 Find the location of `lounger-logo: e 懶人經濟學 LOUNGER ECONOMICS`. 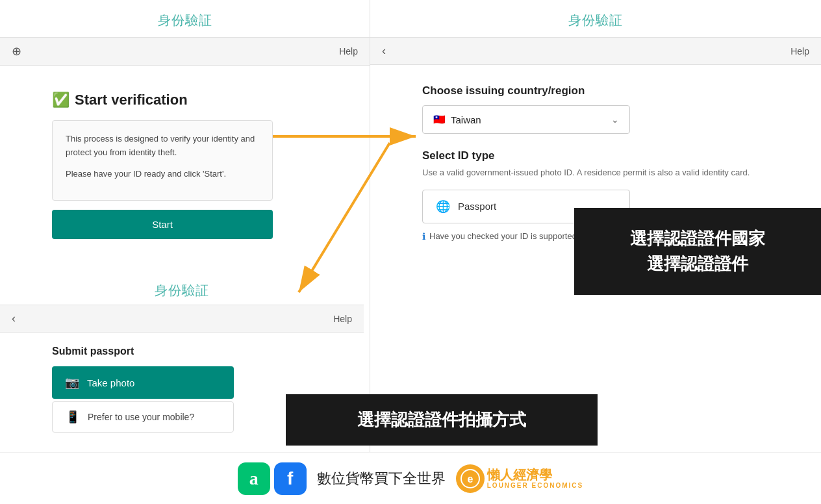

lounger-logo: e 懶人經濟學 LOUNGER ECONOMICS is located at coordinates (520, 479).